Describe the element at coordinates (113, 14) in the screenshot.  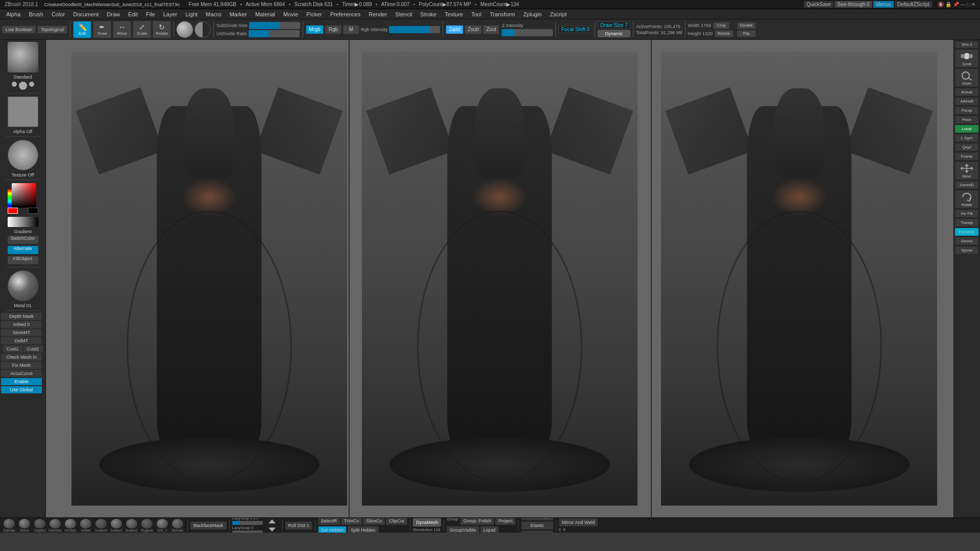
I see `menu-item-draw: Draw` at that location.